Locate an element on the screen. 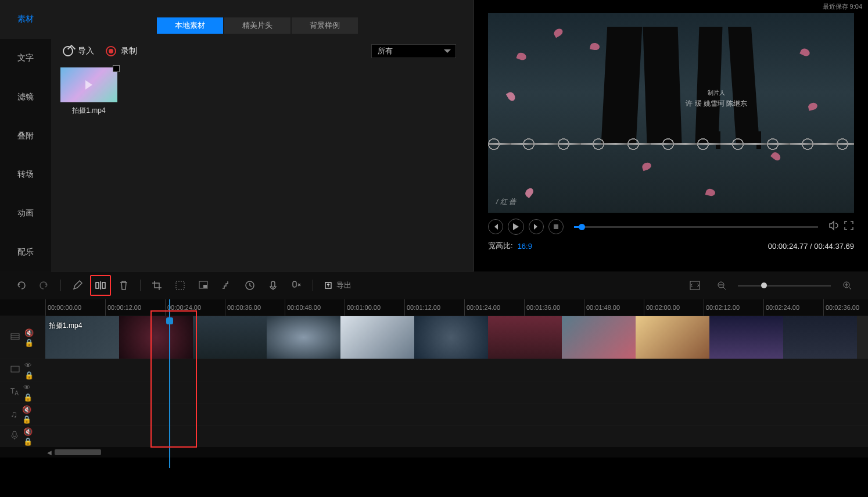 The image size is (868, 497). split-button is located at coordinates (101, 285).